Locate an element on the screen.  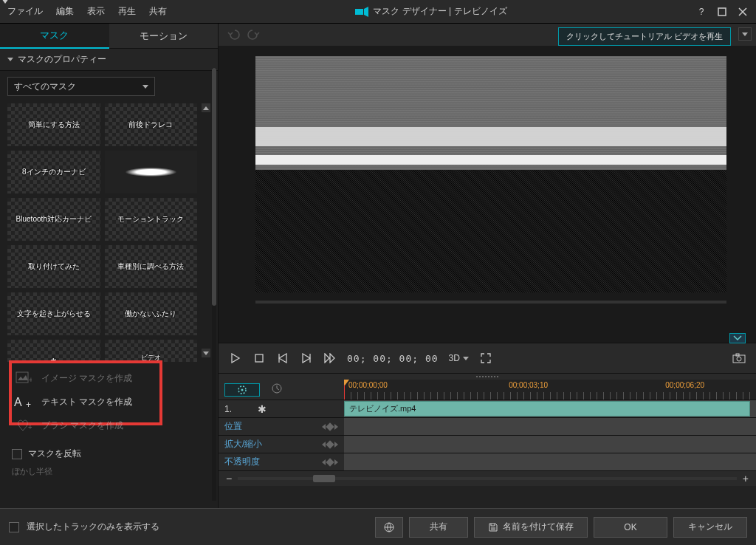
redo-button is located at coordinates (254, 35).